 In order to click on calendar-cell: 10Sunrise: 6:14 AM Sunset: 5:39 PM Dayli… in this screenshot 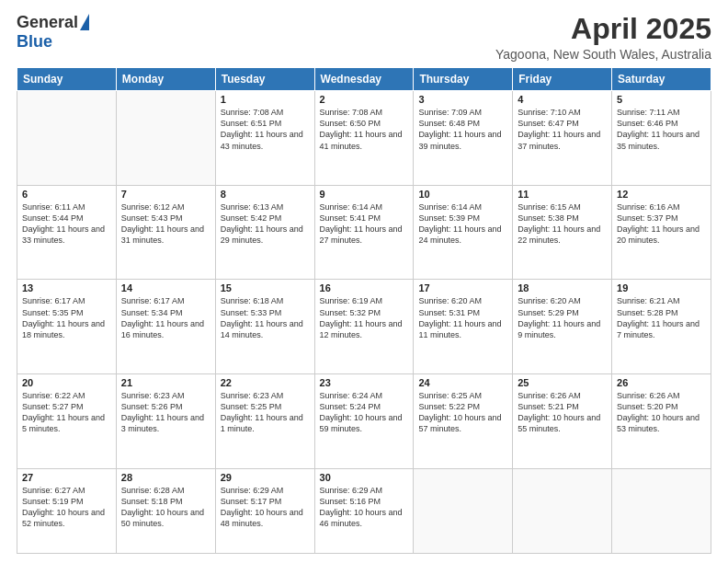, I will do `click(463, 232)`.